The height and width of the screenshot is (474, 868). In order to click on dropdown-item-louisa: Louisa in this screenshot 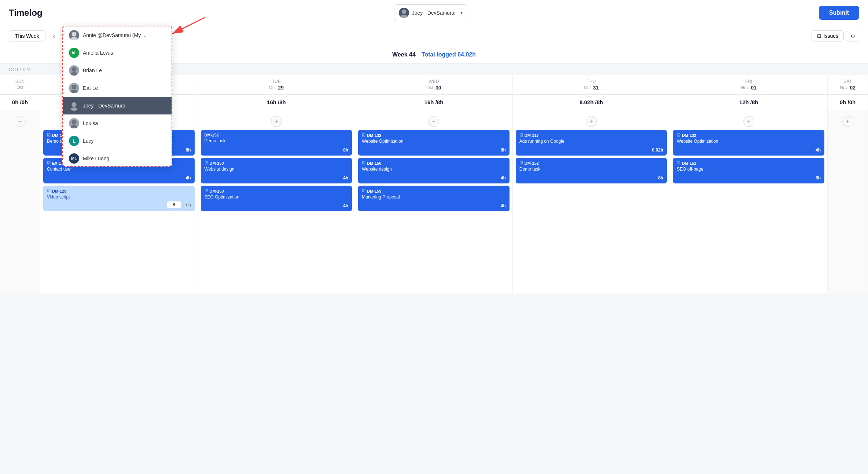, I will do `click(117, 123)`.